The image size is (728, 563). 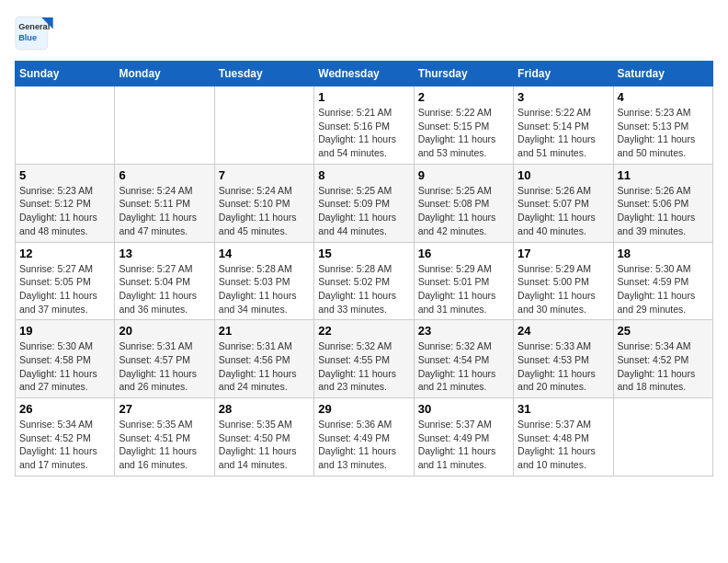 What do you see at coordinates (463, 359) in the screenshot?
I see `calendar-cell: 23Sunrise: 5:32 AMSunset: 4:54 PMDayligh…` at bounding box center [463, 359].